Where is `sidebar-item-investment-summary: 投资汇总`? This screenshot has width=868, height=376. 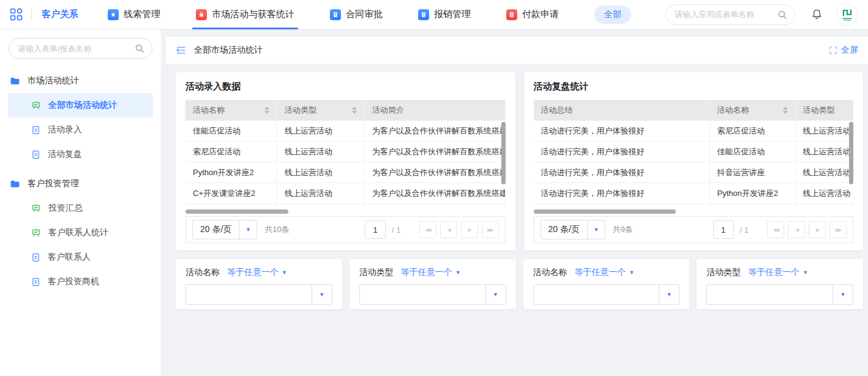
sidebar-item-investment-summary: 投资汇总 is located at coordinates (81, 208).